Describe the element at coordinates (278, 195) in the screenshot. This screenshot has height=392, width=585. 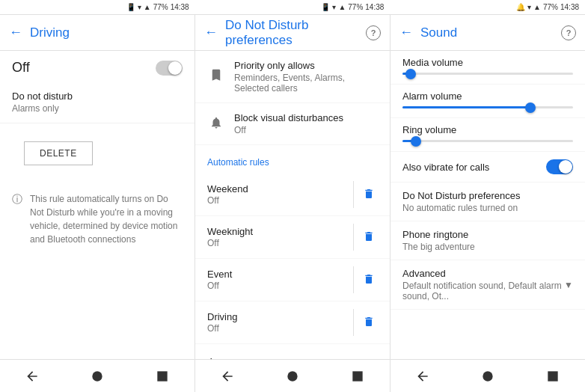
I see `rule-content-weekend: Weekend Off` at that location.